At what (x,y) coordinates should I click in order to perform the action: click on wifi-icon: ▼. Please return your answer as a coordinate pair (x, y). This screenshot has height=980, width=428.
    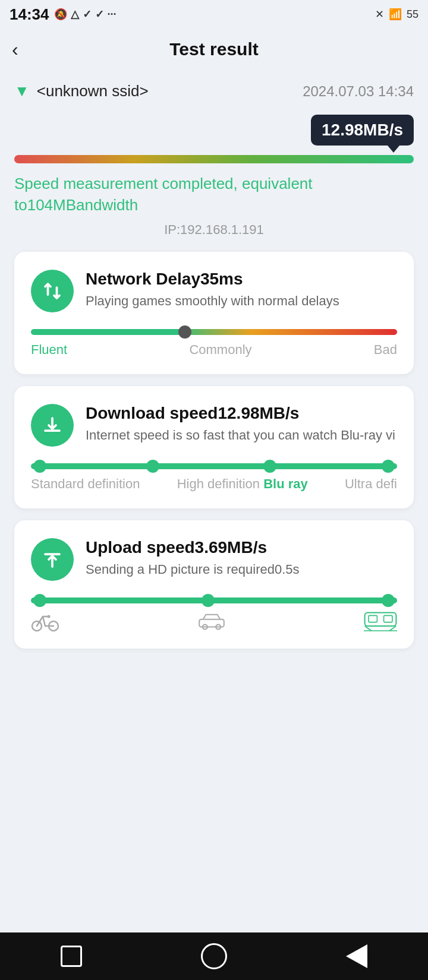
    Looking at the image, I should click on (22, 91).